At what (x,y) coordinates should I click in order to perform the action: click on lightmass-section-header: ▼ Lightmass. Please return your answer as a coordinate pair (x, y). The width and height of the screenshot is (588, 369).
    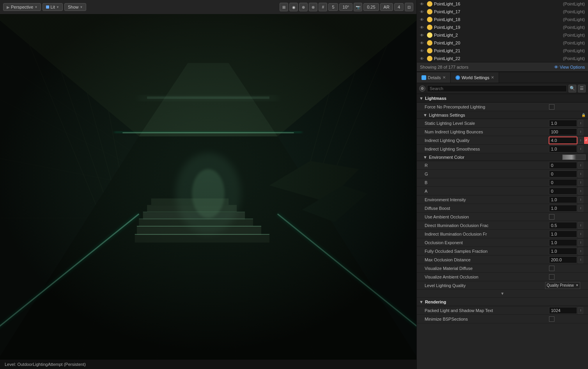
    Looking at the image, I should click on (502, 98).